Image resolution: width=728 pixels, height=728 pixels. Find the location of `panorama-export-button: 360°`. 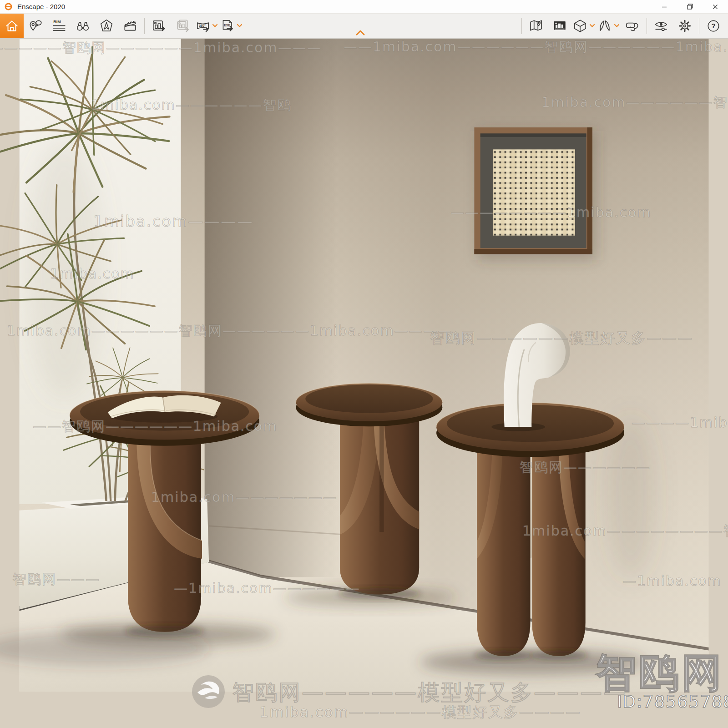

panorama-export-button: 360° is located at coordinates (207, 26).